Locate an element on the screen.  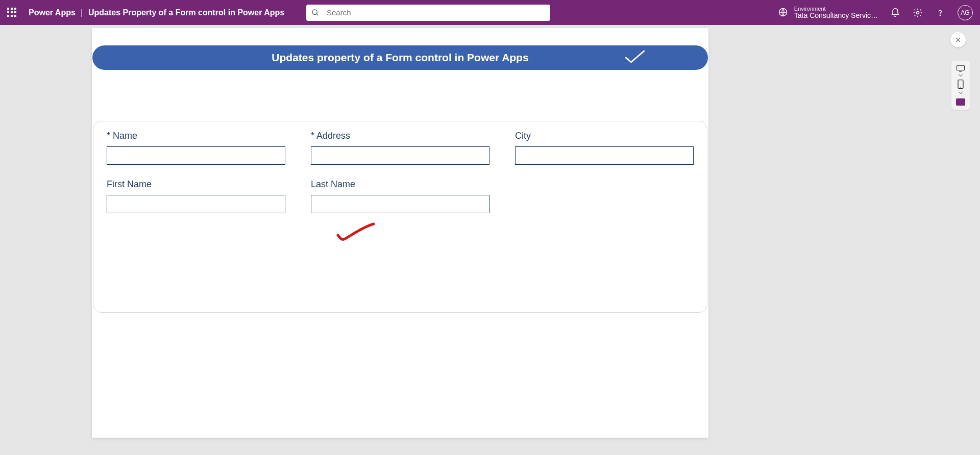
device-preview-panel is located at coordinates (961, 85).